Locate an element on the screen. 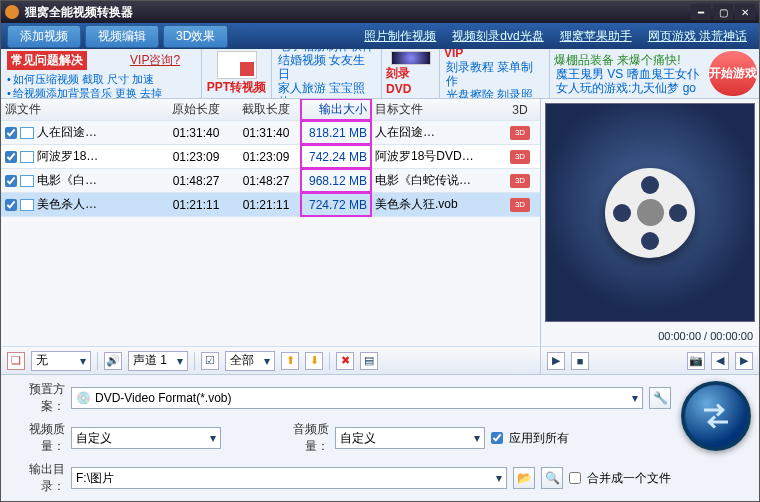 Image resolution: width=760 pixels, height=502 pixels. audio-quality-combo: 自定义 is located at coordinates (410, 438).